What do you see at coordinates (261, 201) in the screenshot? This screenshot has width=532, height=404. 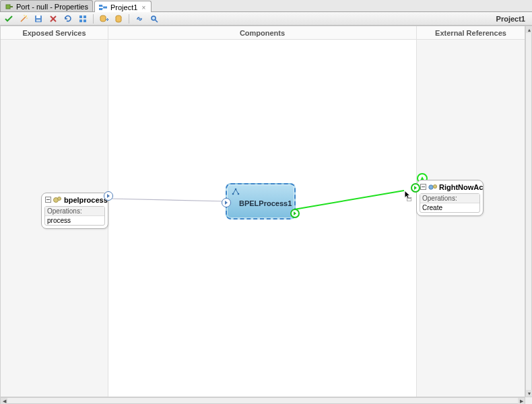 I see `bpel-component-node: BPELProcess1` at bounding box center [261, 201].